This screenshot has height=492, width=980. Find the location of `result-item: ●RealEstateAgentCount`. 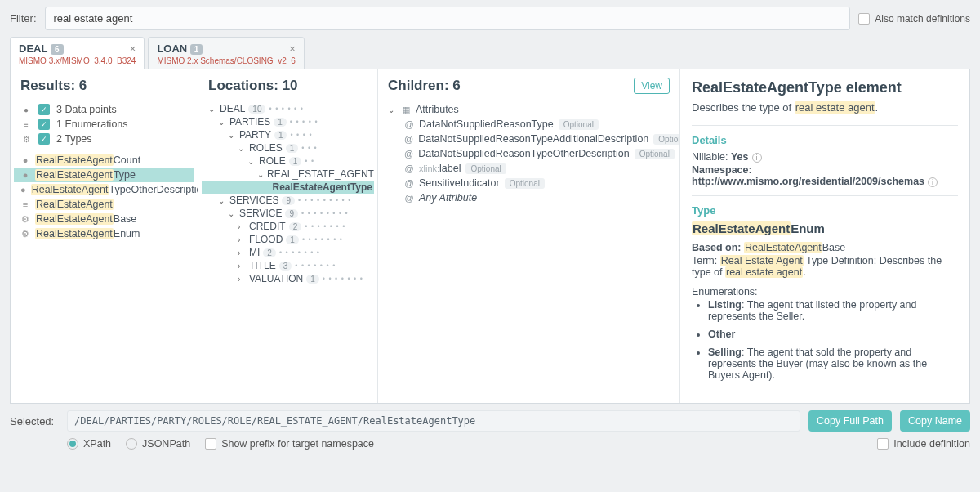

result-item: ●RealEstateAgentCount is located at coordinates (105, 160).